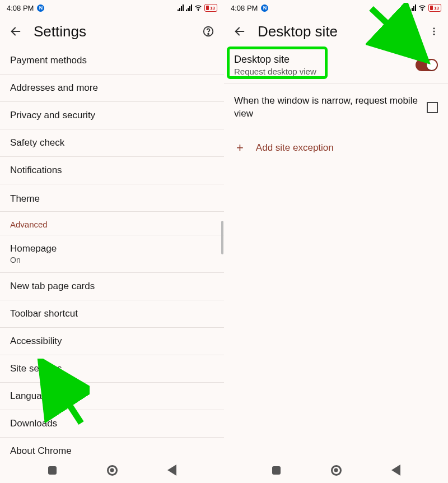 This screenshot has width=448, height=483. Describe the element at coordinates (112, 89) in the screenshot. I see `row-addresses: Addresses and more` at that location.